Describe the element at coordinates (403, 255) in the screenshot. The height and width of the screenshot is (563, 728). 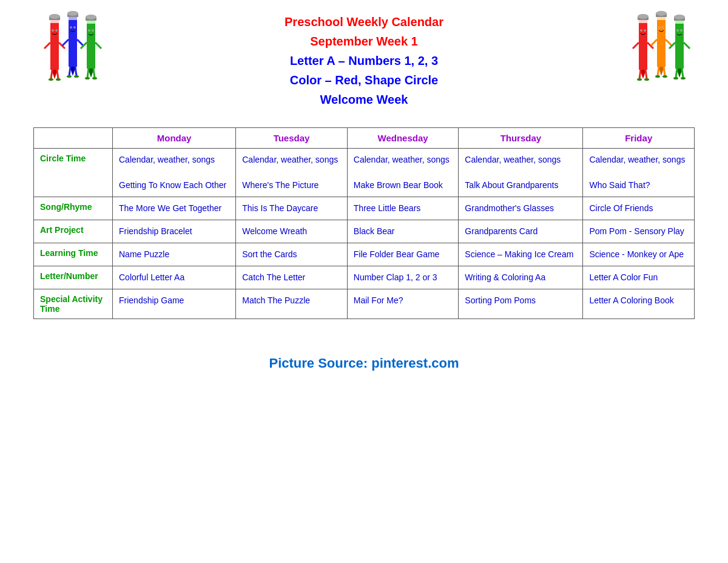
I see `cell-text: File Folder Bear Game` at that location.